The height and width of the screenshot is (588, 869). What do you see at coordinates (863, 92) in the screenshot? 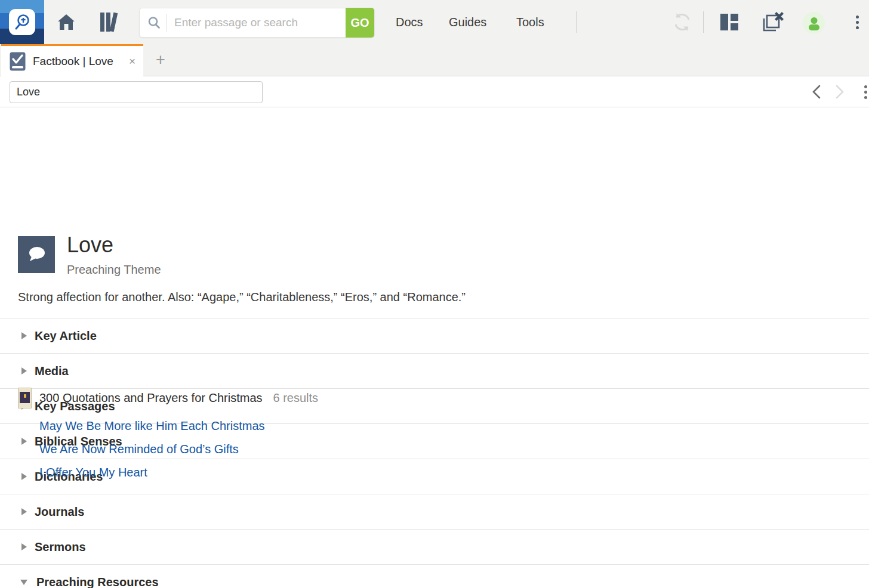
I see `panel-menu-button` at bounding box center [863, 92].